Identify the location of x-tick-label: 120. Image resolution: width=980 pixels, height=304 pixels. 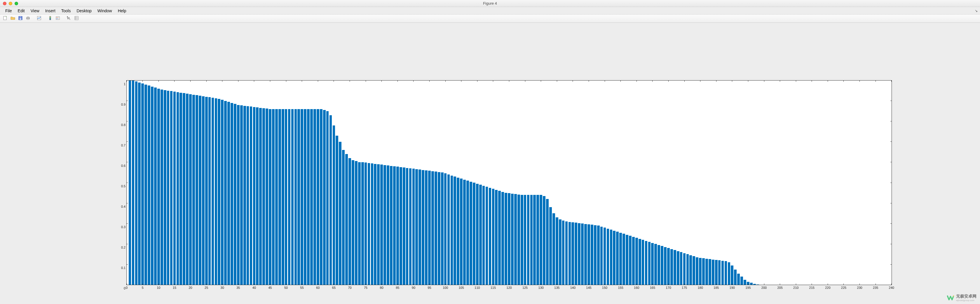
(509, 288).